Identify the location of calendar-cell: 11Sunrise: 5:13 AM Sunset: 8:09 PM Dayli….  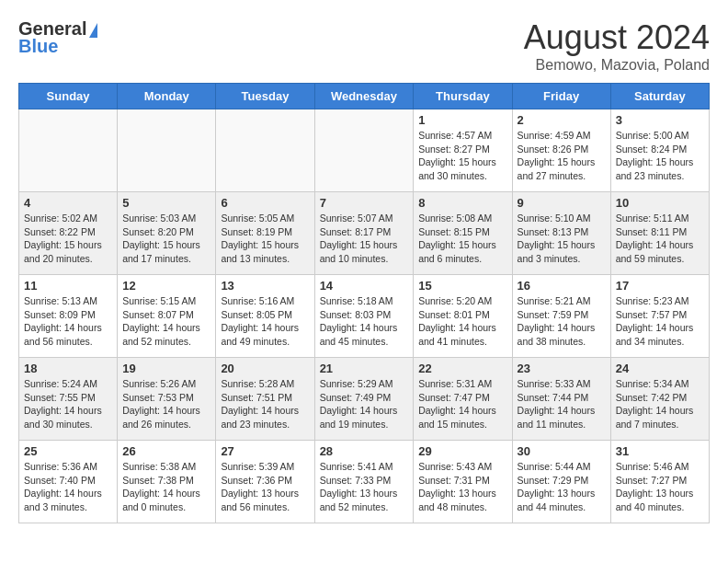
(68, 316).